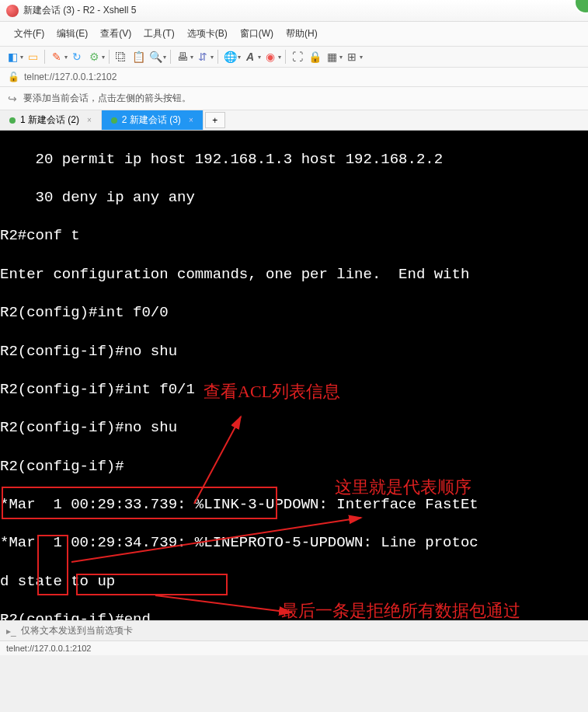  I want to click on tab-session-2: 2 新建会话 (3) ×, so click(152, 120).